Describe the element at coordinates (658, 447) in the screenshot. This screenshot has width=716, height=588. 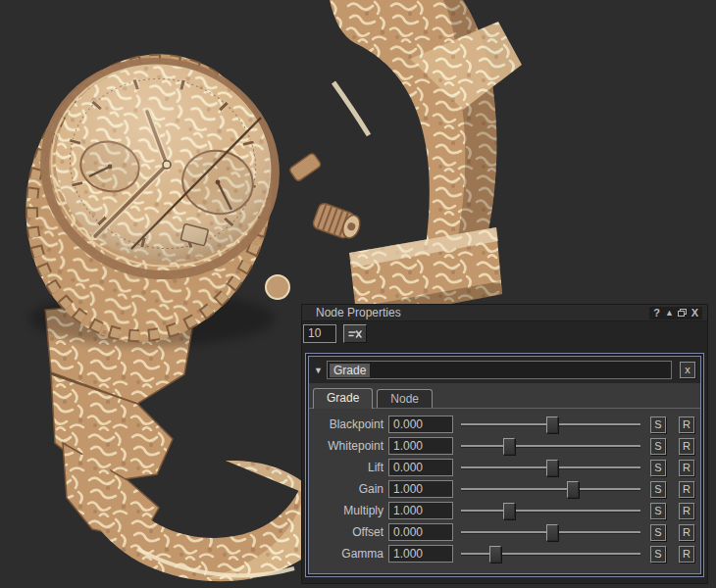
I see `whitepoint-set-button: S` at that location.